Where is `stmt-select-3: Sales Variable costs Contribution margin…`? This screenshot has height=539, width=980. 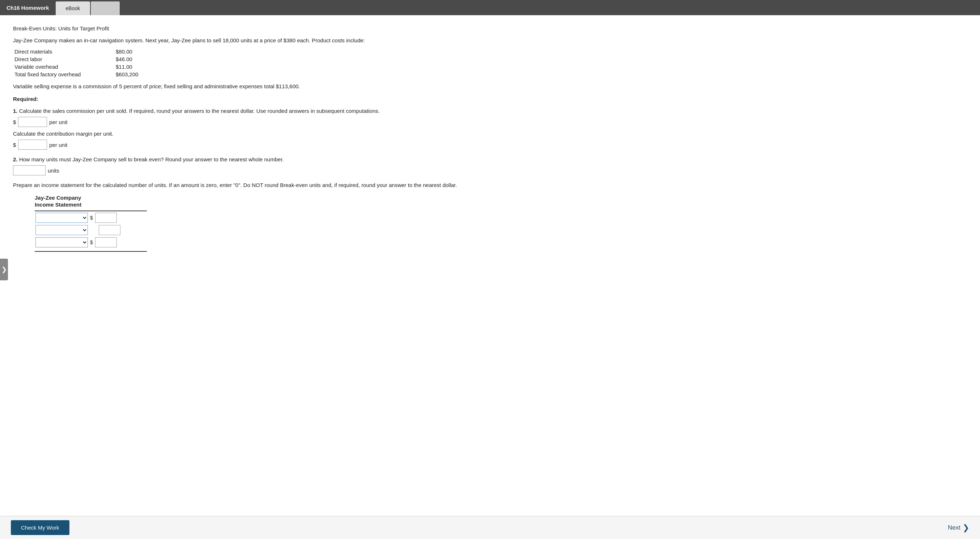
stmt-select-3: Sales Variable costs Contribution margin… is located at coordinates (62, 242).